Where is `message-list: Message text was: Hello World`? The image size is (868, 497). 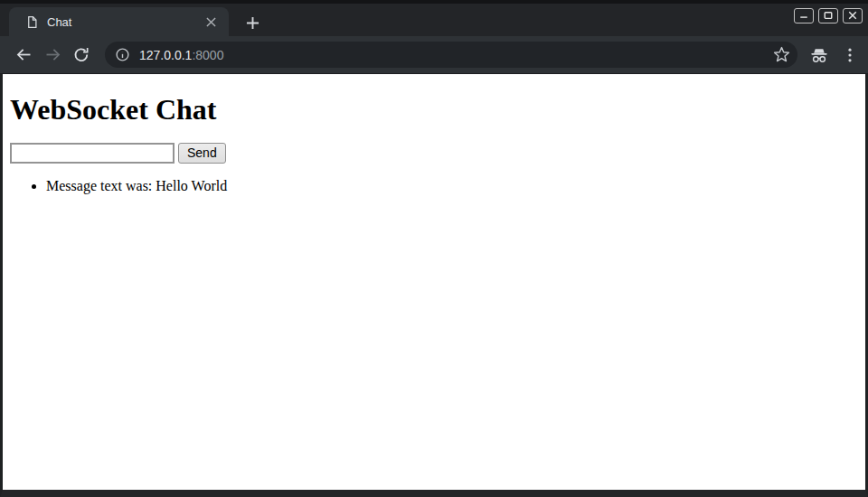
message-list: Message text was: Hello World is located at coordinates (434, 186).